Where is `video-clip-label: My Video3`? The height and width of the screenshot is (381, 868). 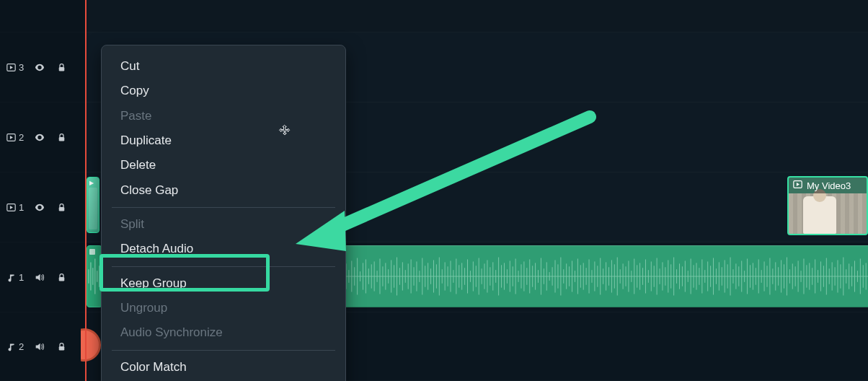
video-clip-label: My Video3 is located at coordinates (829, 186).